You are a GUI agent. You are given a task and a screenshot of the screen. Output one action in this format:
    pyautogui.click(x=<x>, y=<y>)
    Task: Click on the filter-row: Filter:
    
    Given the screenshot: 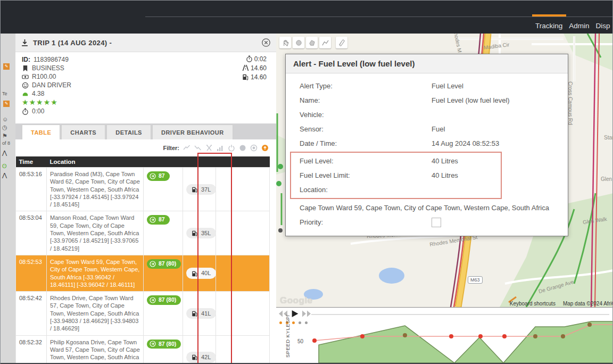 What is the action you would take?
    pyautogui.click(x=146, y=148)
    